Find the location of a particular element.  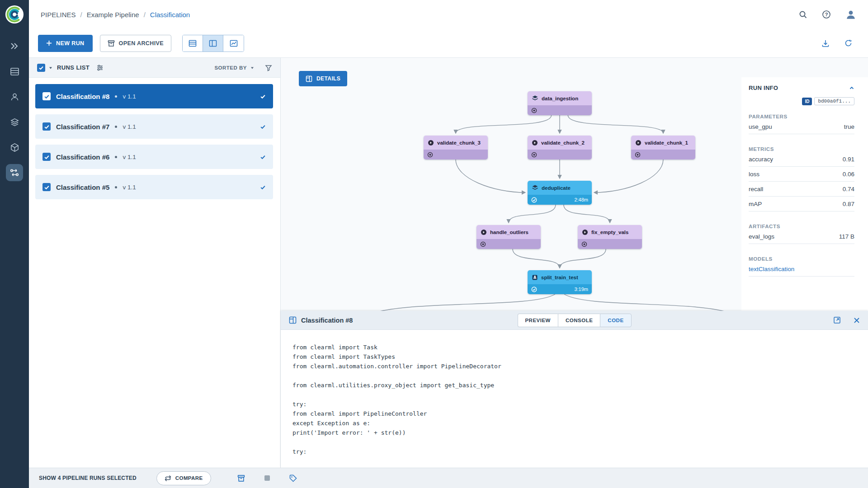

table-view-button is located at coordinates (193, 43).